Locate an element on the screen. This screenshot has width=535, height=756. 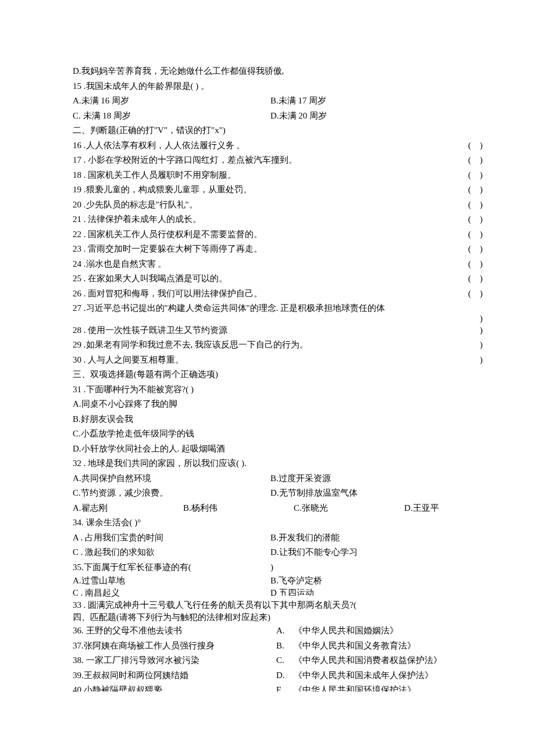
q32-option-c: C.节约资源，减少浪费。 is located at coordinates (172, 493).